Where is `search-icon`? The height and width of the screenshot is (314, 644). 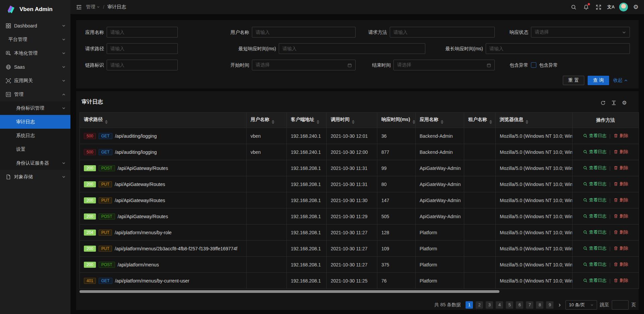 search-icon is located at coordinates (574, 7).